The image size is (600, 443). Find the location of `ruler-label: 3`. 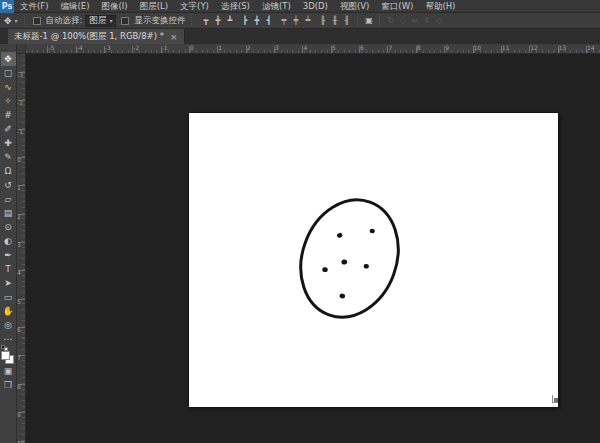

ruler-label: 3 is located at coordinates (19, 244).